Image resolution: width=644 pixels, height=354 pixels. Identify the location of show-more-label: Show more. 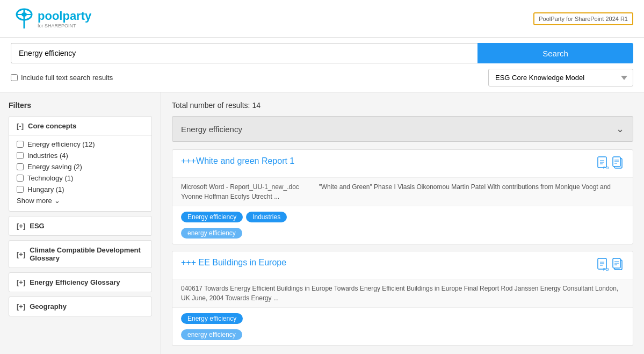
(34, 201).